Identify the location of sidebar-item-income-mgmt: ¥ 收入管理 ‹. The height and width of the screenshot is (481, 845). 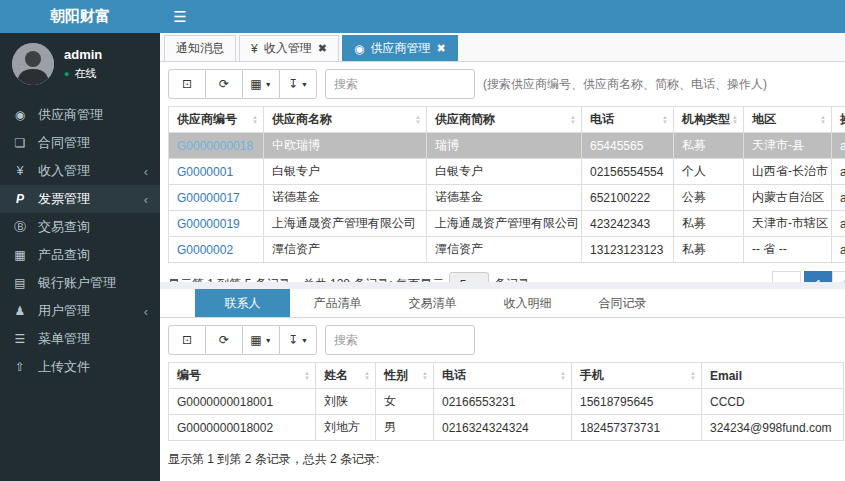
(80, 171).